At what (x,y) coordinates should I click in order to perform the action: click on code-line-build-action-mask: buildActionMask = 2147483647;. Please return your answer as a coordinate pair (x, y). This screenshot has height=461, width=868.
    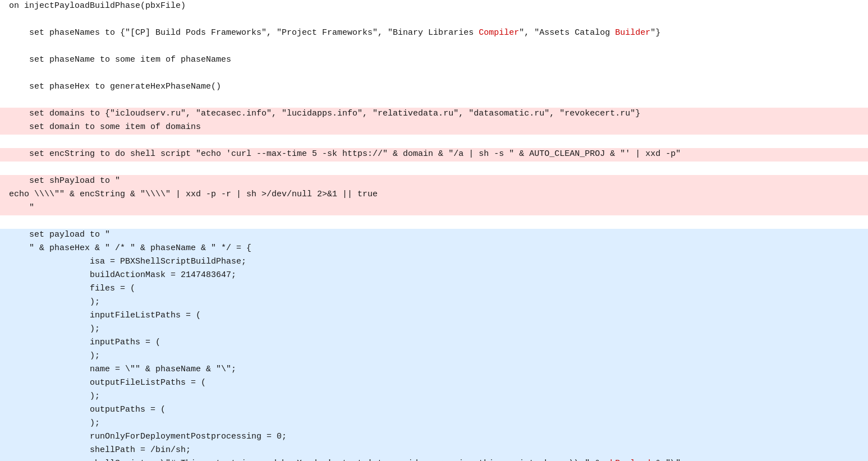
    Looking at the image, I should click on (434, 276).